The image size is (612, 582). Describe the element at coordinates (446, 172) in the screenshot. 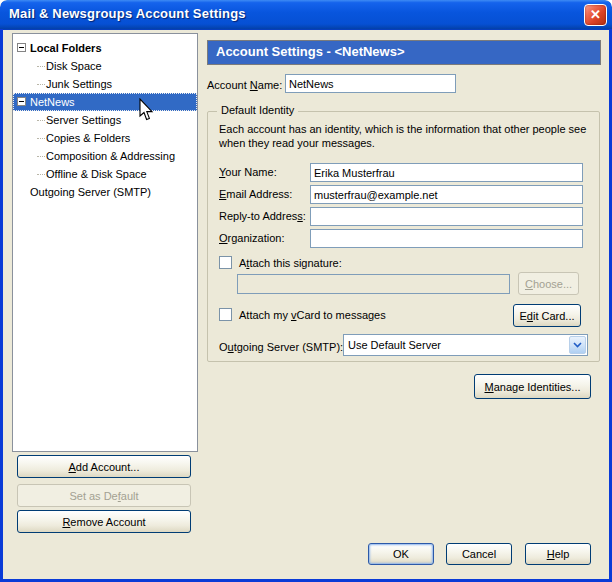

I see `your-name-input` at that location.